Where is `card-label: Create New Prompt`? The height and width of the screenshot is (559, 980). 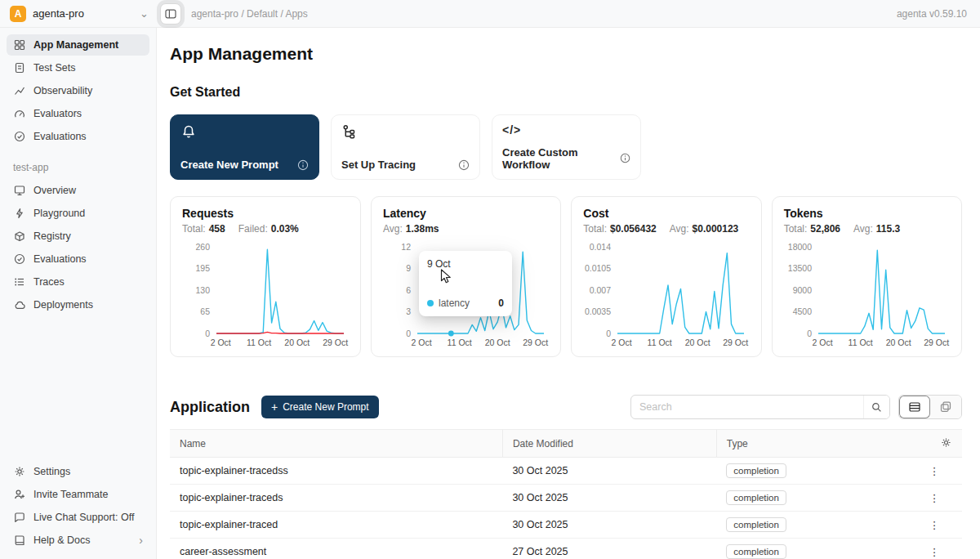
card-label: Create New Prompt is located at coordinates (229, 165).